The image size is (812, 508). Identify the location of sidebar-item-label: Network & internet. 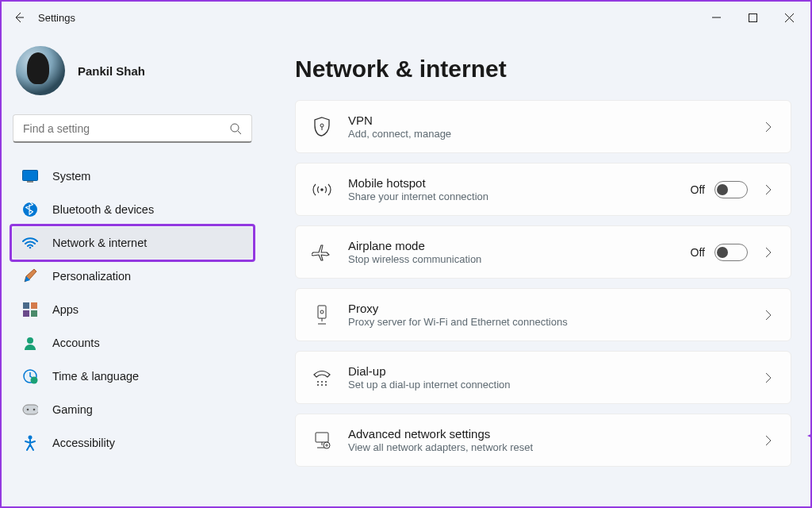
(100, 243).